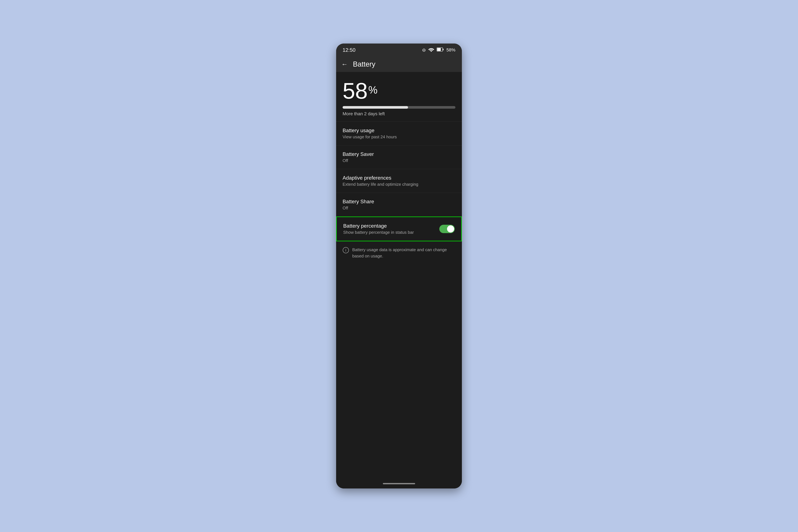  I want to click on battery-saver-text: Battery Saver Off, so click(399, 157).